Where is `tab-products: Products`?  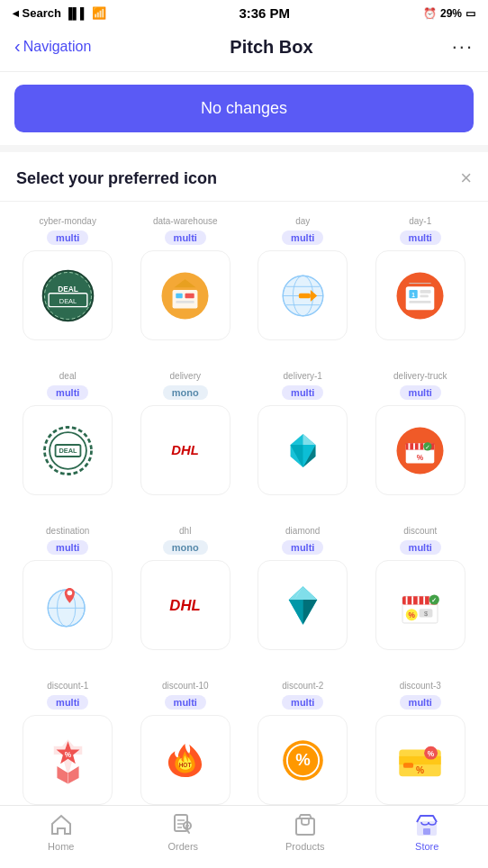
tab-products: Products is located at coordinates (305, 832).